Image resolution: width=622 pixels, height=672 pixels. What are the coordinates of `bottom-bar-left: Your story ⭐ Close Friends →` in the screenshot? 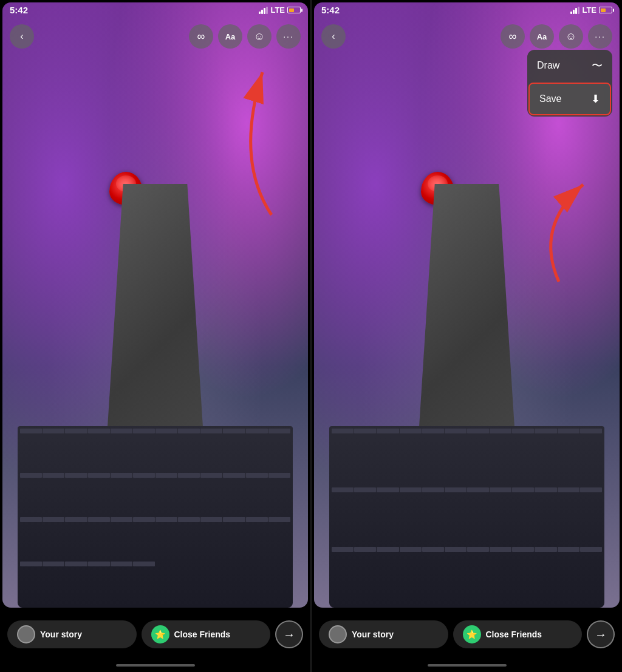 It's located at (156, 634).